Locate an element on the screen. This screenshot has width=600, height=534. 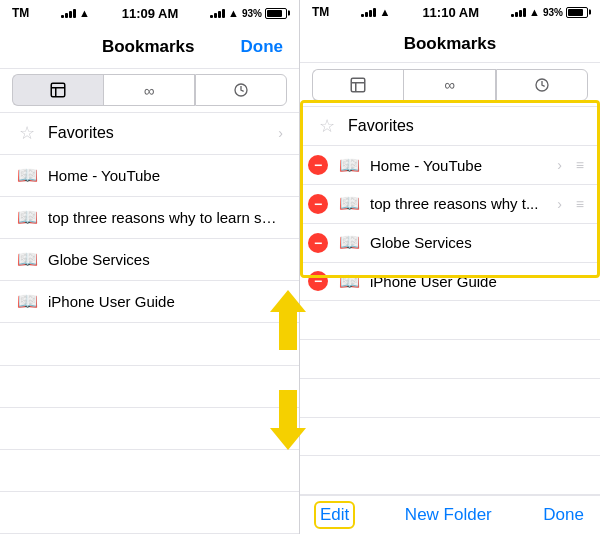
right-signal: ▲ is located at coordinates (376, 12).